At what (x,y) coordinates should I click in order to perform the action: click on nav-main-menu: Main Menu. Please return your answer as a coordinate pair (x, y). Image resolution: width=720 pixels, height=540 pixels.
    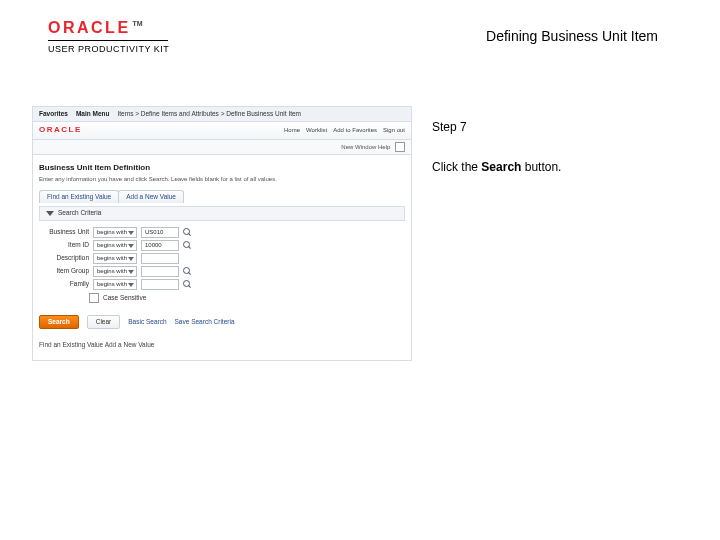
    Looking at the image, I should click on (93, 114).